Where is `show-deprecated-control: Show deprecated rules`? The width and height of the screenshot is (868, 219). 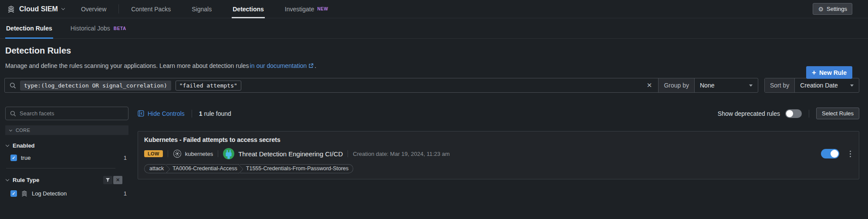 show-deprecated-control: Show deprecated rules is located at coordinates (760, 114).